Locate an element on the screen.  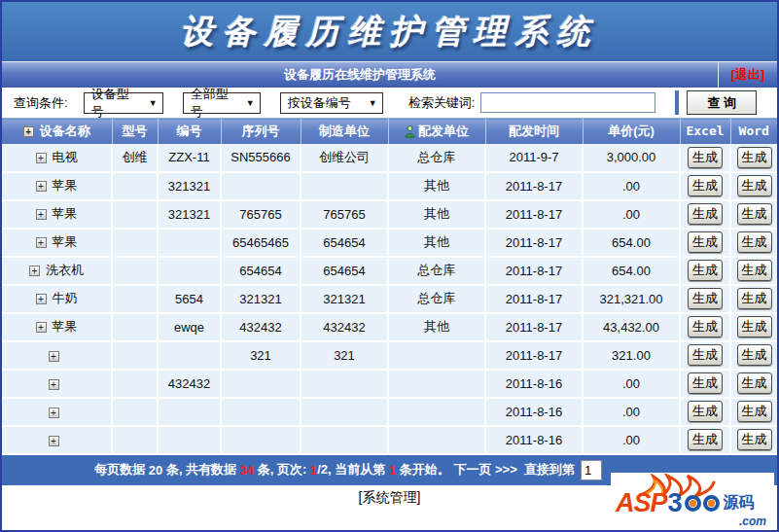
cell-serial: 765765 is located at coordinates (261, 214).